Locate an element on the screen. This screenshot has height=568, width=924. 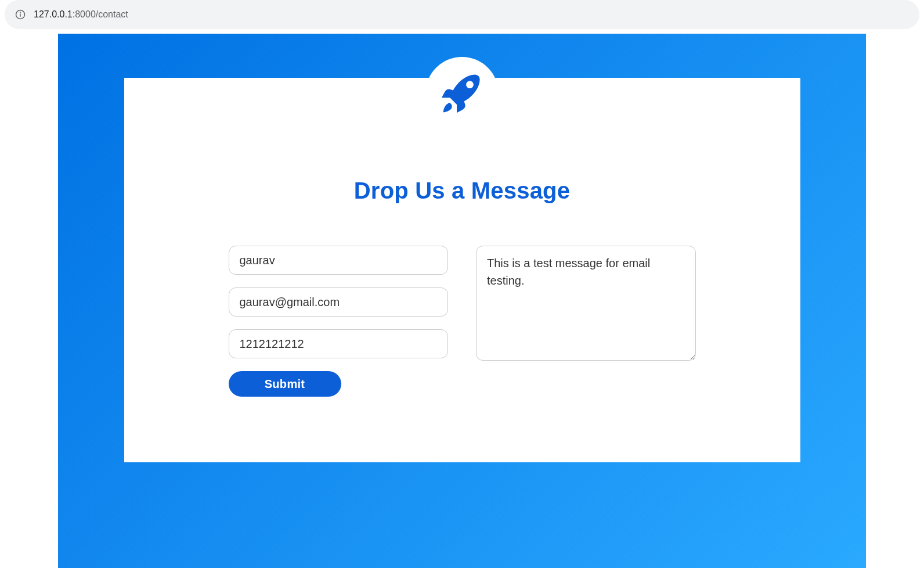
email-input is located at coordinates (339, 302).